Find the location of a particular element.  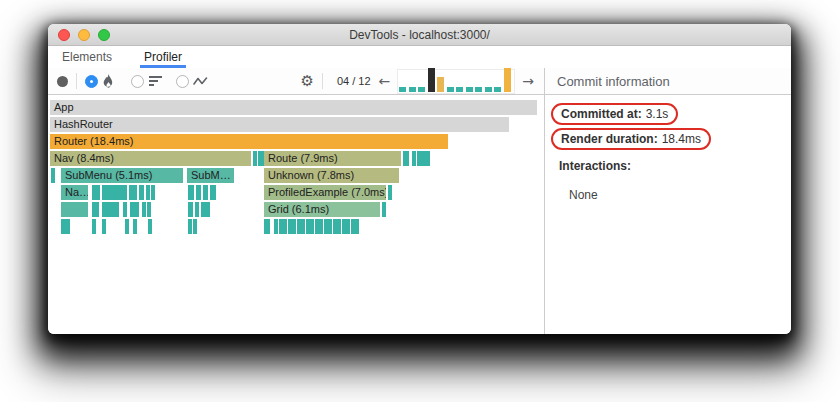

tab-elements: Elements is located at coordinates (87, 57).